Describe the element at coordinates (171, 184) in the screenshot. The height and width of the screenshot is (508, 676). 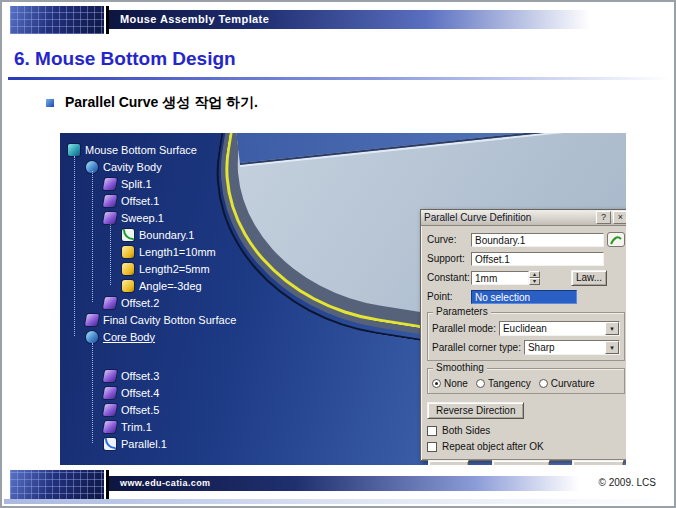
I see `tree-item: Split.1` at that location.